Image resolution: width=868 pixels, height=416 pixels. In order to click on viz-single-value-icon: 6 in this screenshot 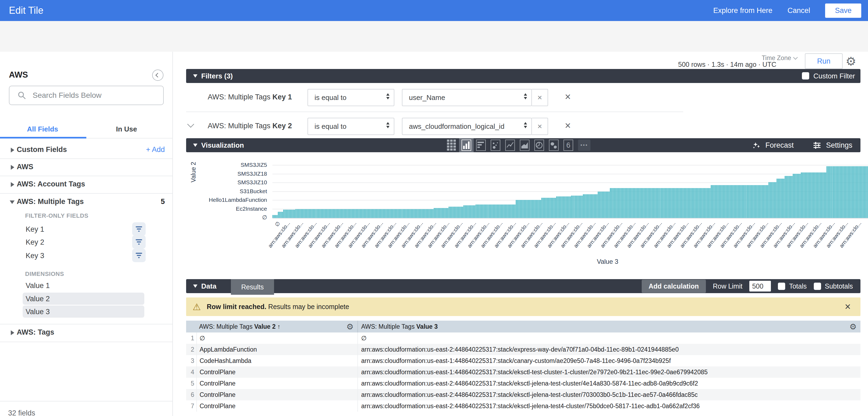, I will do `click(568, 145)`.